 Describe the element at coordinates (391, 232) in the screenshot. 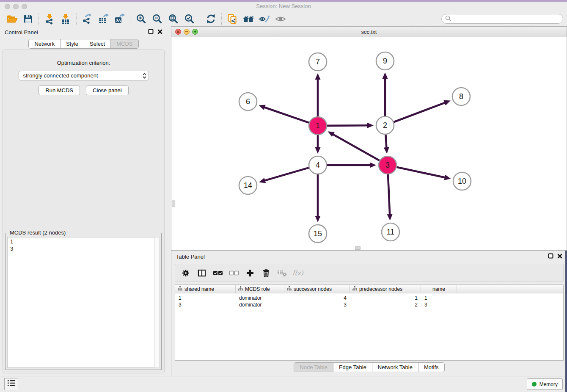

I see `graph-node-11: 11` at that location.